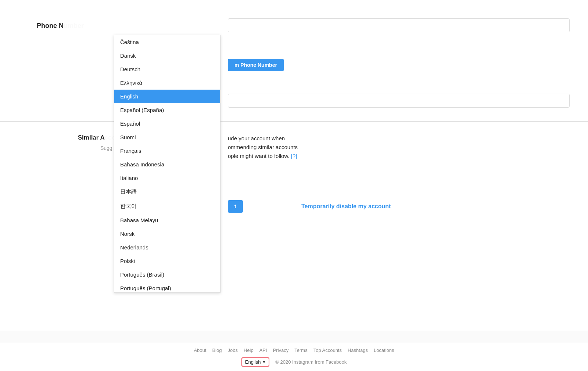 This screenshot has height=371, width=588. I want to click on phone-input, so click(399, 25).